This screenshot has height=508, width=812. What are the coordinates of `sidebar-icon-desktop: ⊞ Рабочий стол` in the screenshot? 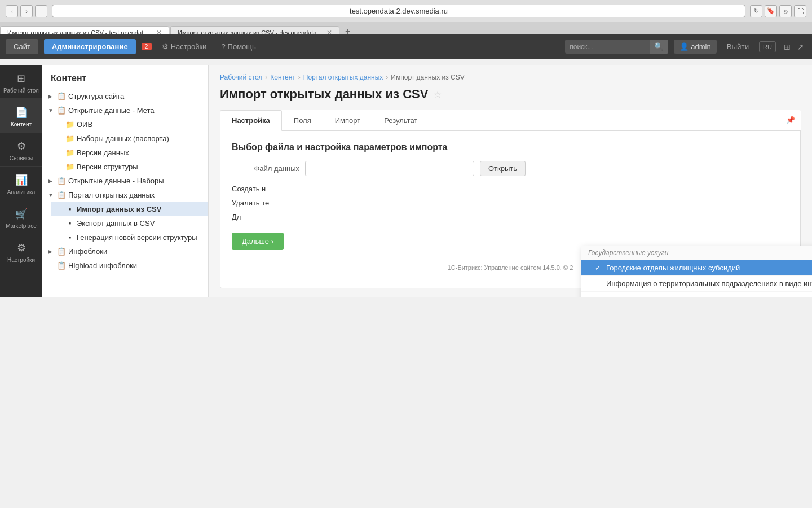 It's located at (21, 82).